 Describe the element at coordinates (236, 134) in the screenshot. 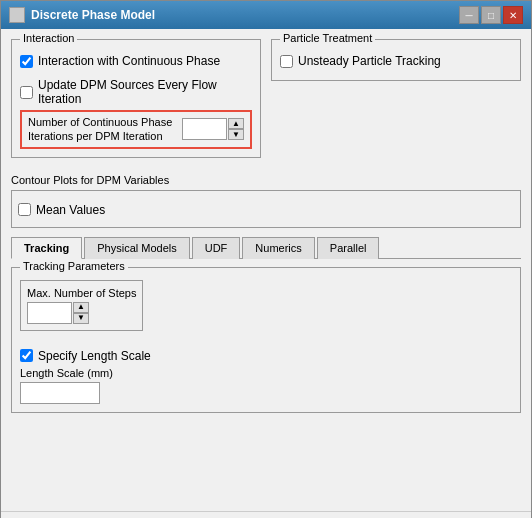

I see `iterations-down-button: ▼` at that location.